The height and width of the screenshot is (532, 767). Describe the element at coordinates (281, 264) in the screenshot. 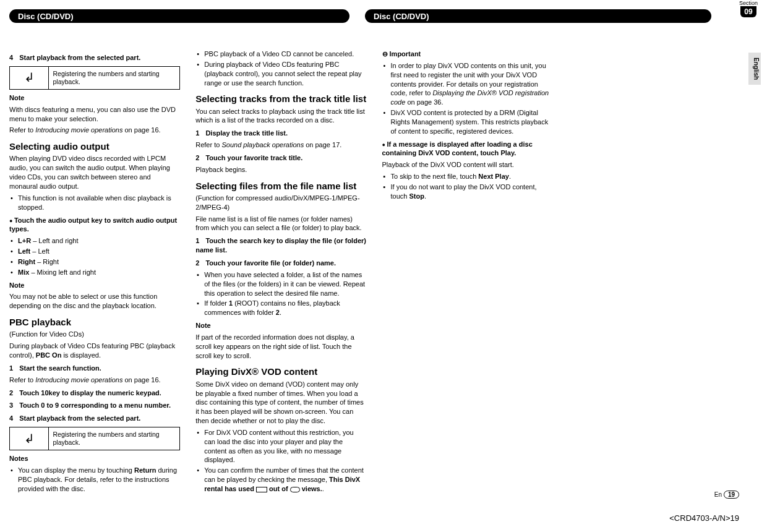

I see `c3-step2: 2Touch your favorite file (or folder) na…` at that location.